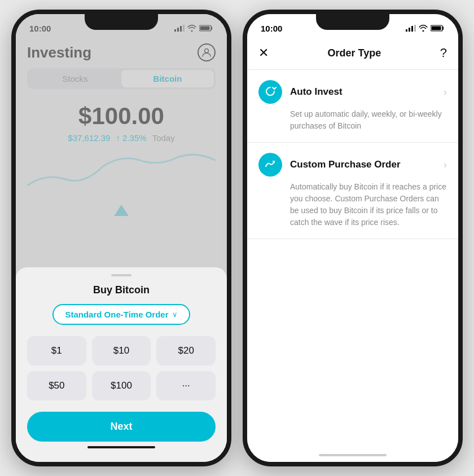 This screenshot has width=474, height=476. Describe the element at coordinates (444, 53) in the screenshot. I see `help-button: ?` at that location.